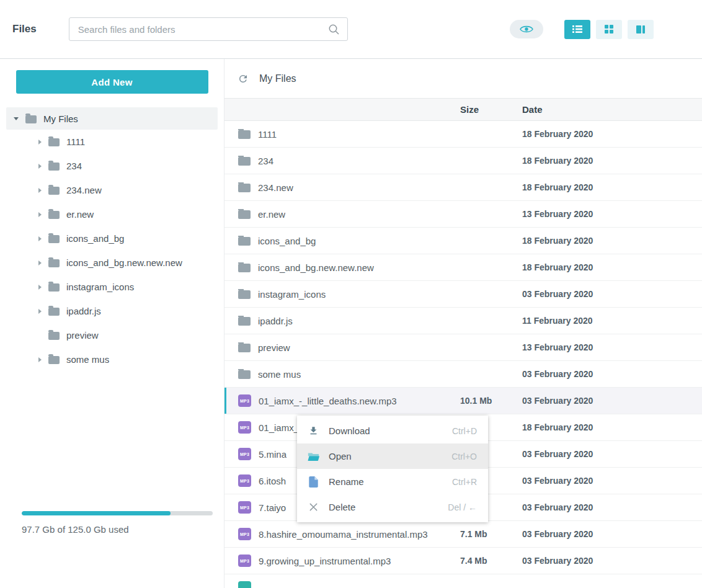  Describe the element at coordinates (491, 534) in the screenshot. I see `file-size: 7.1 Mb` at that location.